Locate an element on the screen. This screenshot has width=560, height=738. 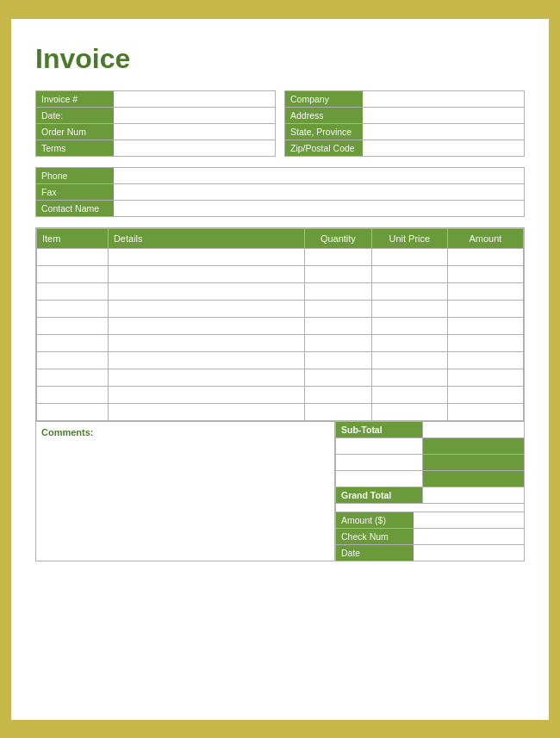
subtotal-value is located at coordinates (473, 430).